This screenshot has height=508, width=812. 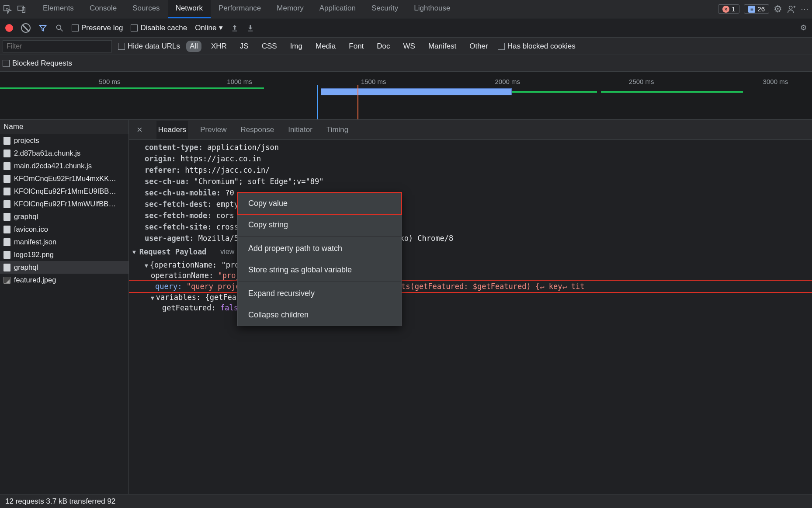 I want to click on header-line: user-agent: Mozilla/5.0 pleWebKit/537.36…, so click(x=470, y=238).